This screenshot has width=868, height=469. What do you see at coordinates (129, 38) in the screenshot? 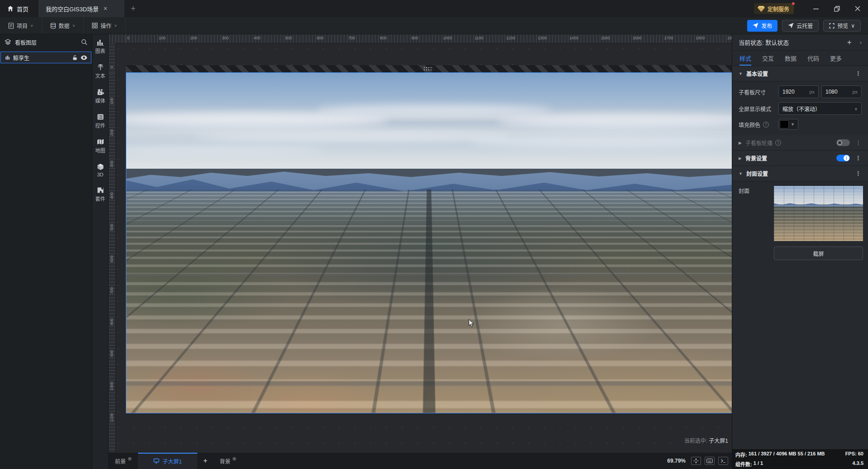
I see `h-ruler-label: 0` at bounding box center [129, 38].